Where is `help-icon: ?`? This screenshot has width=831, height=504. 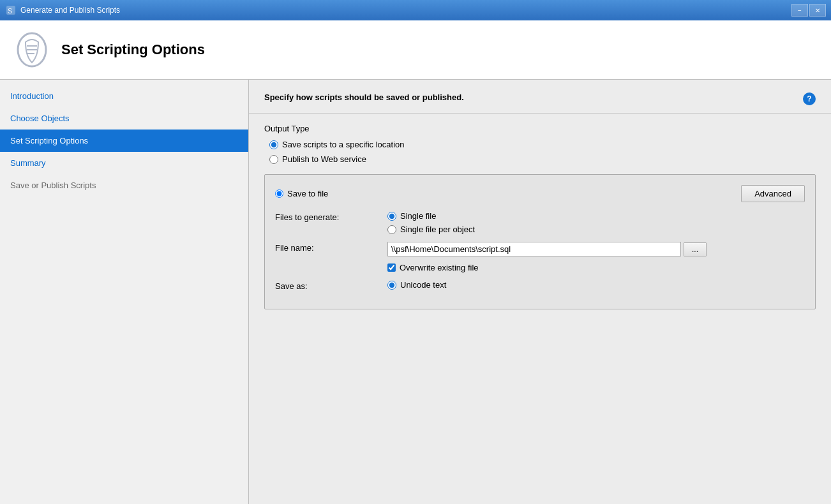 help-icon: ? is located at coordinates (809, 99).